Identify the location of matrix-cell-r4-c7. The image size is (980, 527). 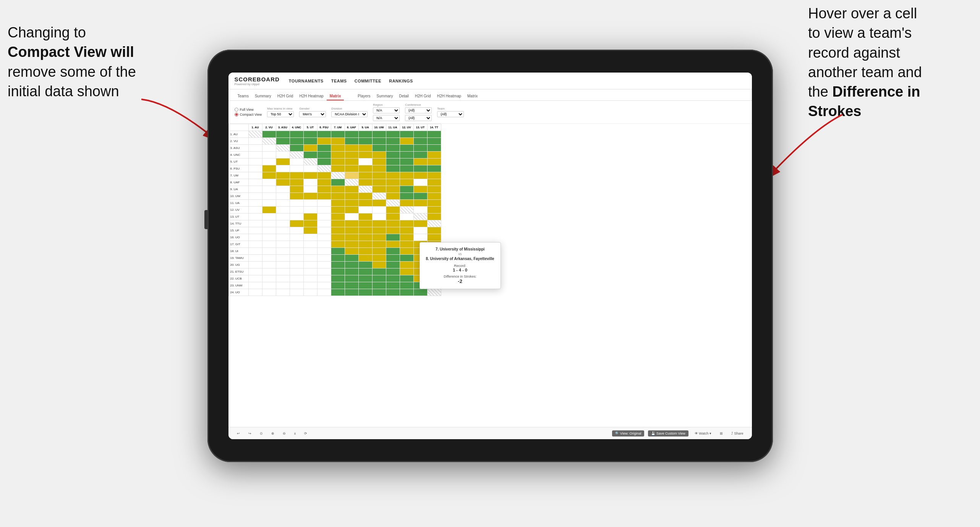
(338, 155).